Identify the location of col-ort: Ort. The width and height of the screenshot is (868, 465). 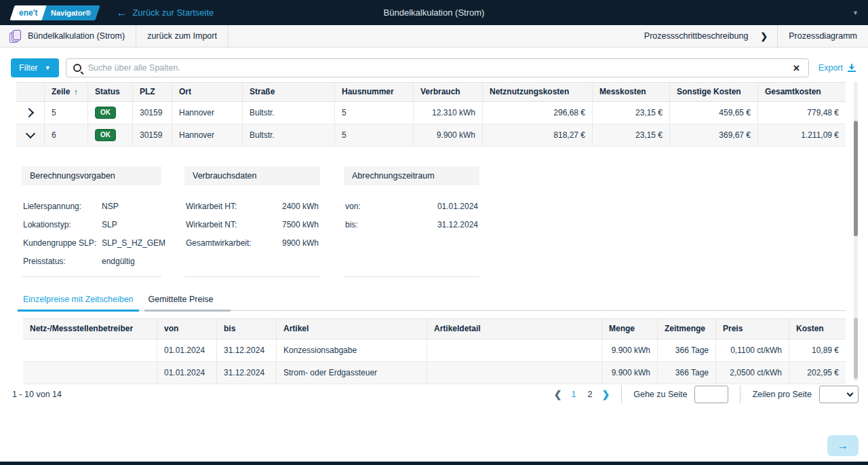
(208, 92).